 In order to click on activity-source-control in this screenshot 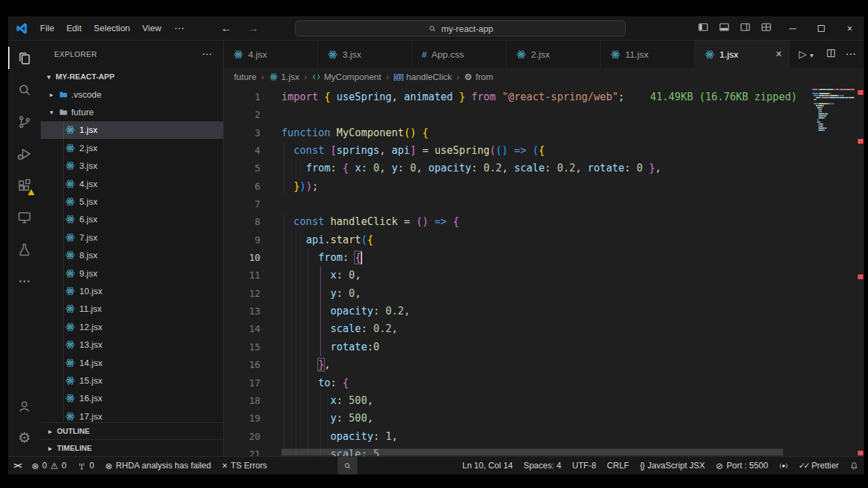, I will do `click(24, 122)`.